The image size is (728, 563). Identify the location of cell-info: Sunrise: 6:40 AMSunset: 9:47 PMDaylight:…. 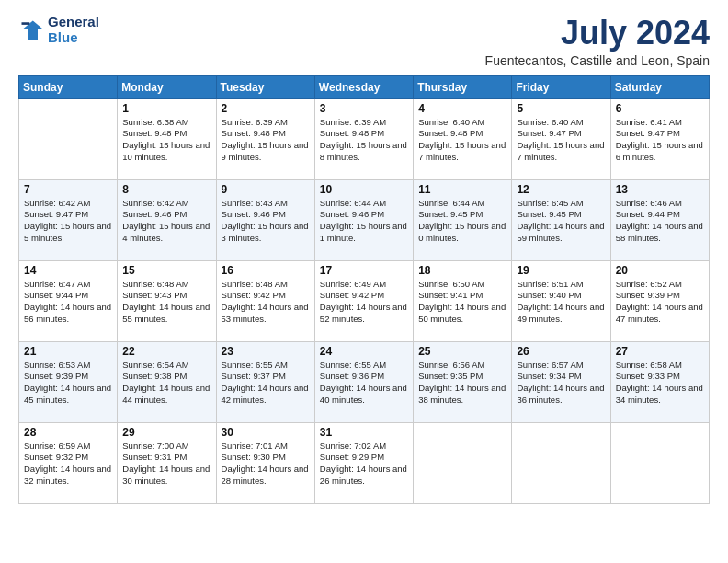
(561, 140).